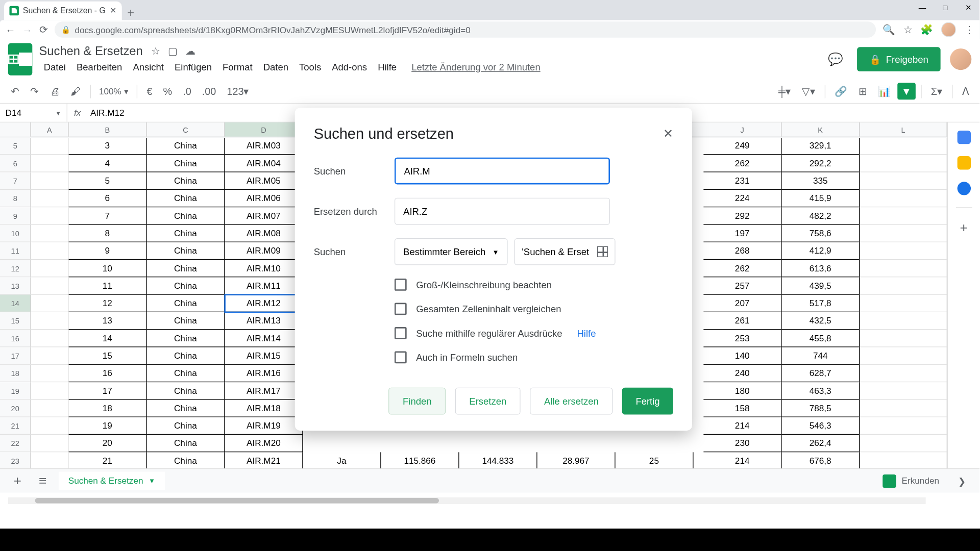 The width and height of the screenshot is (980, 551). I want to click on match-whole-checkbox, so click(401, 309).